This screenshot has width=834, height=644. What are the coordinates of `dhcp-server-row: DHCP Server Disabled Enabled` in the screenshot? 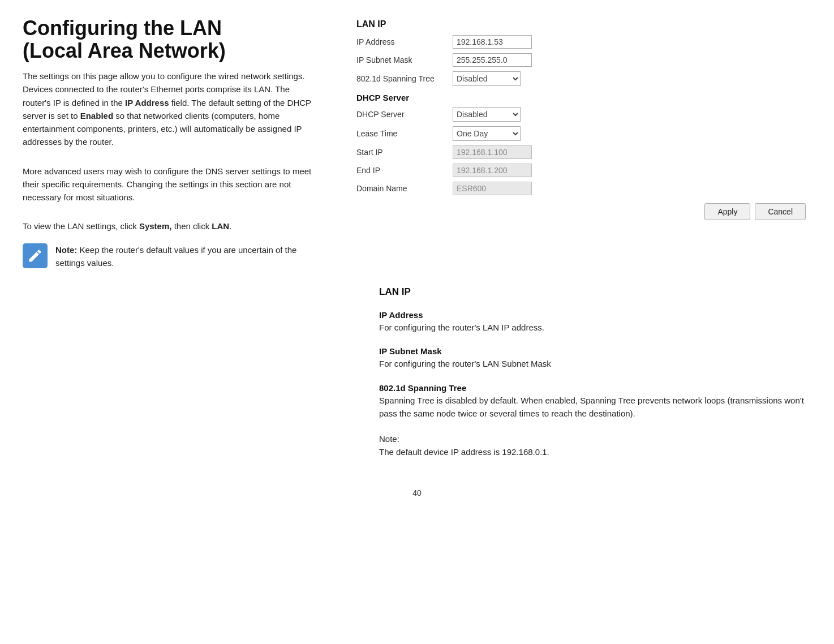 It's located at (584, 114).